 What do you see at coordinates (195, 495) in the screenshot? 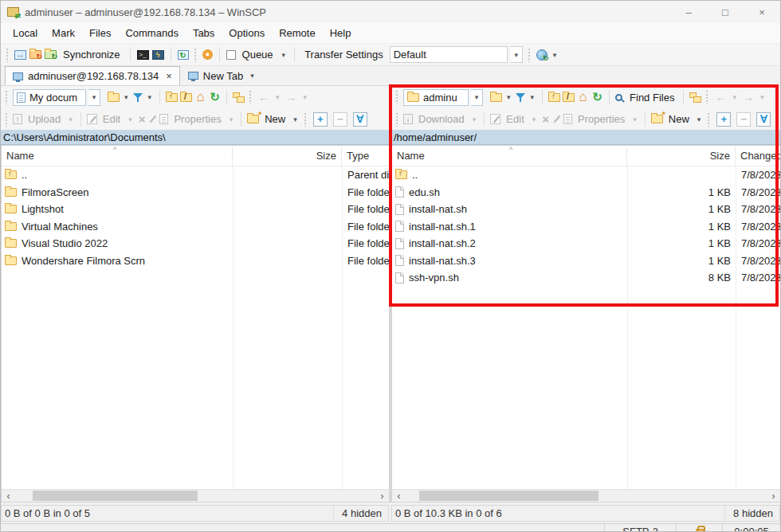
I see `local-horizontal-scrollbar: ‹ ›` at bounding box center [195, 495].